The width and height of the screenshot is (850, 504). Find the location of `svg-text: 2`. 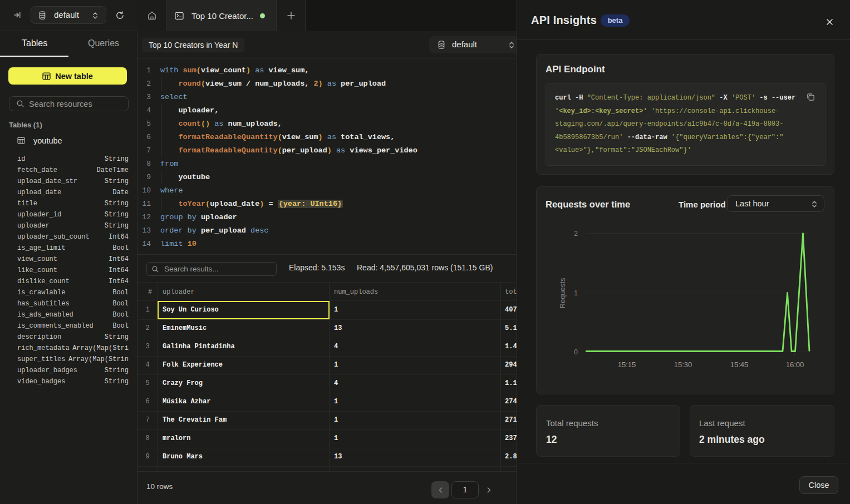

svg-text: 2 is located at coordinates (576, 234).